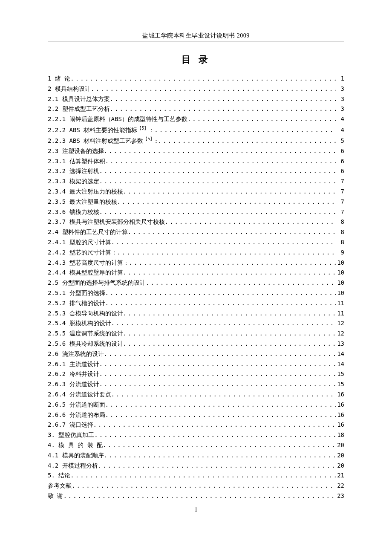 Image resolution: width=392 pixels, height=555 pixels. I want to click on toc-entry-label: 2.5.3 合模导向机构的设计, so click(85, 313).